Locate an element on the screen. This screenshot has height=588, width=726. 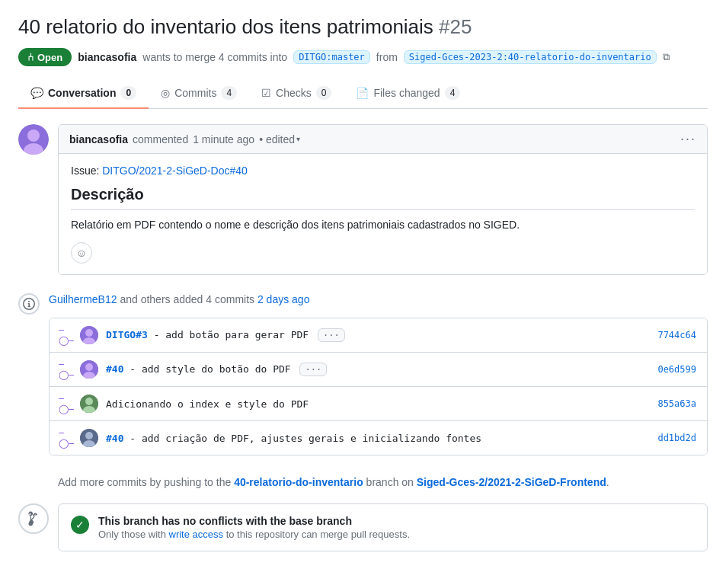
commit-rest-2: - add style do botão do PDF is located at coordinates (210, 369).